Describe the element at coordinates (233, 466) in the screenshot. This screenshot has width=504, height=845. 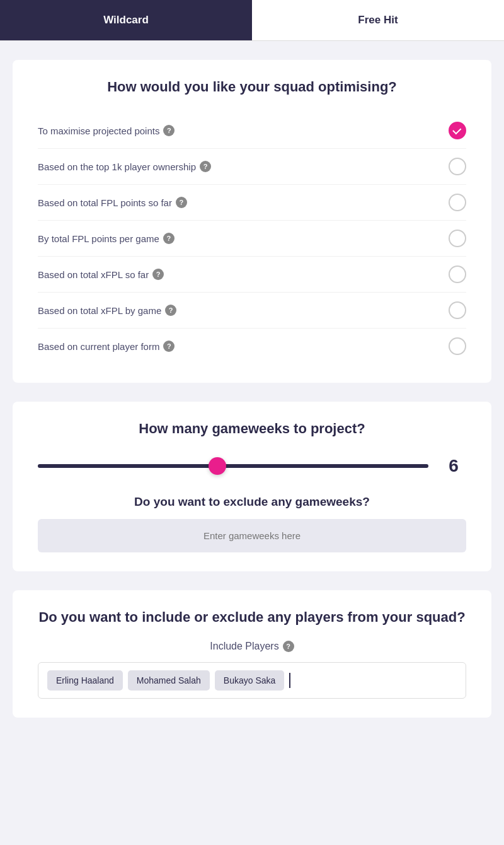
I see `slider-track` at that location.